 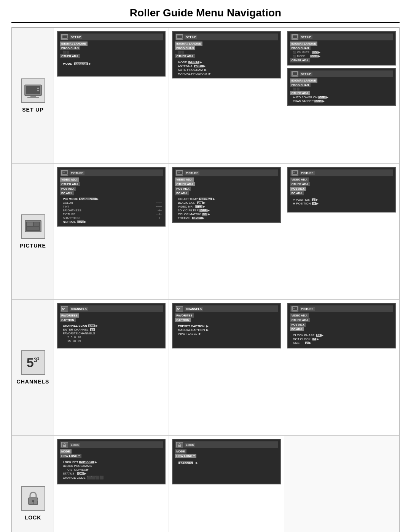 I want to click on setup-panel-1: SET UP IDIOMA / LANGUE PROG CHAN ⬛⬛ OTHE…, so click(x=112, y=96).